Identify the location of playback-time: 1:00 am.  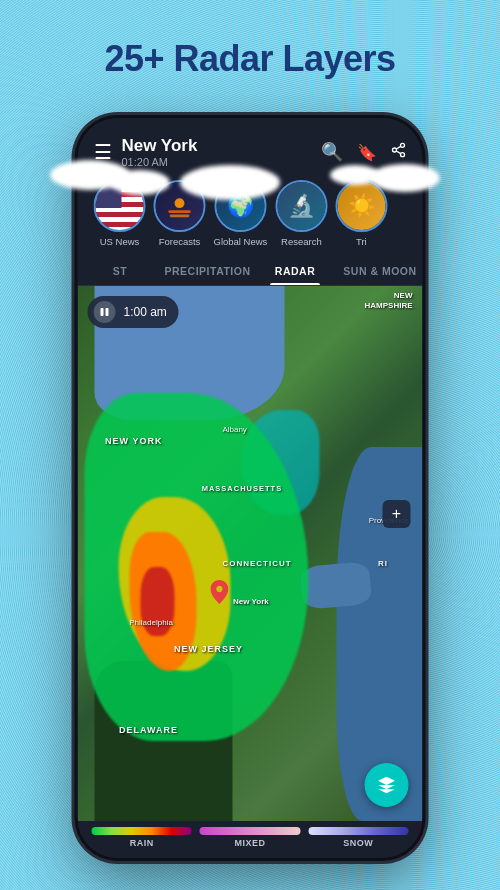
(146, 312).